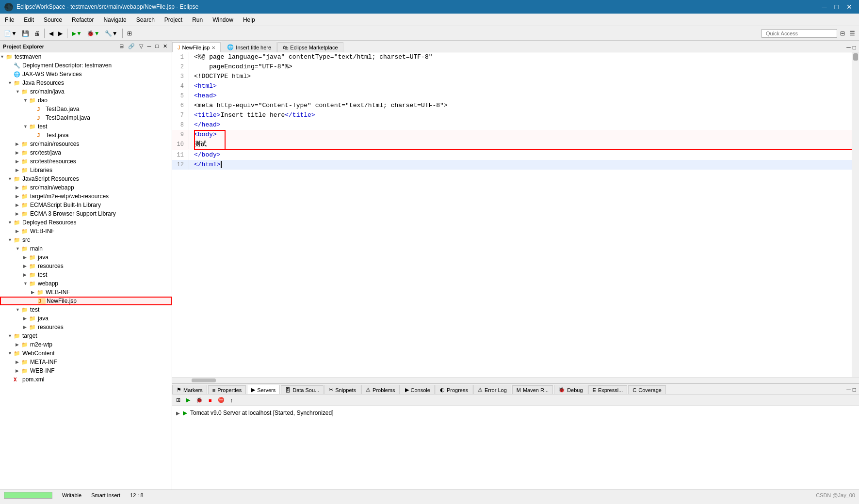 This screenshot has height=504, width=859. What do you see at coordinates (86, 222) in the screenshot?
I see `tree-item-19: ▼📁Deployed Resources` at bounding box center [86, 222].